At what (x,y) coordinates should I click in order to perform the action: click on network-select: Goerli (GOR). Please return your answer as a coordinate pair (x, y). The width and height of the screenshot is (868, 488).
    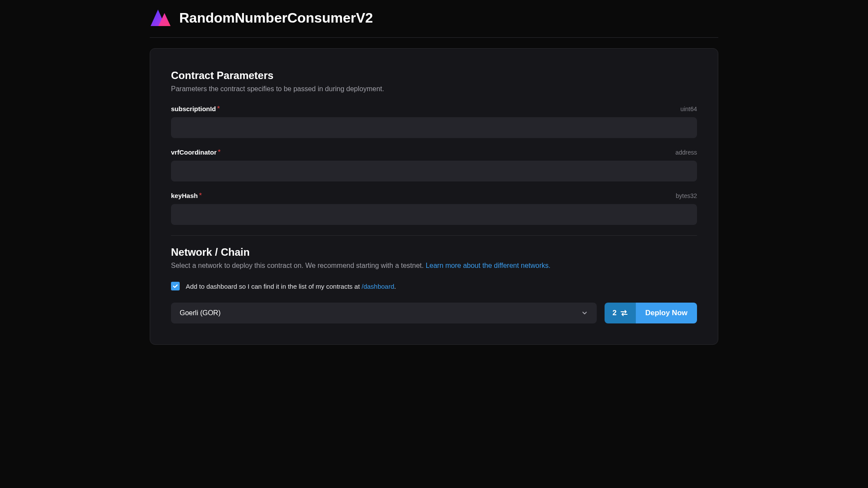
    Looking at the image, I should click on (384, 313).